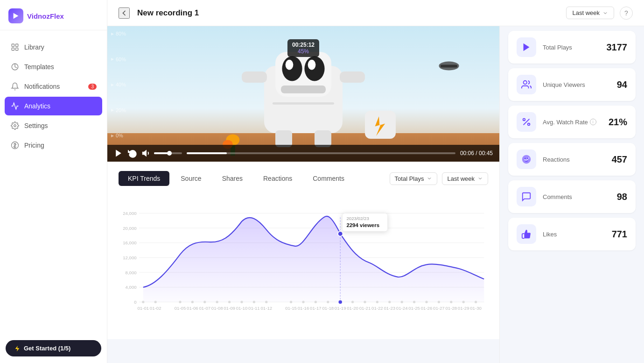 This screenshot has width=644, height=363. Describe the element at coordinates (168, 153) in the screenshot. I see `volume-slider` at that location.